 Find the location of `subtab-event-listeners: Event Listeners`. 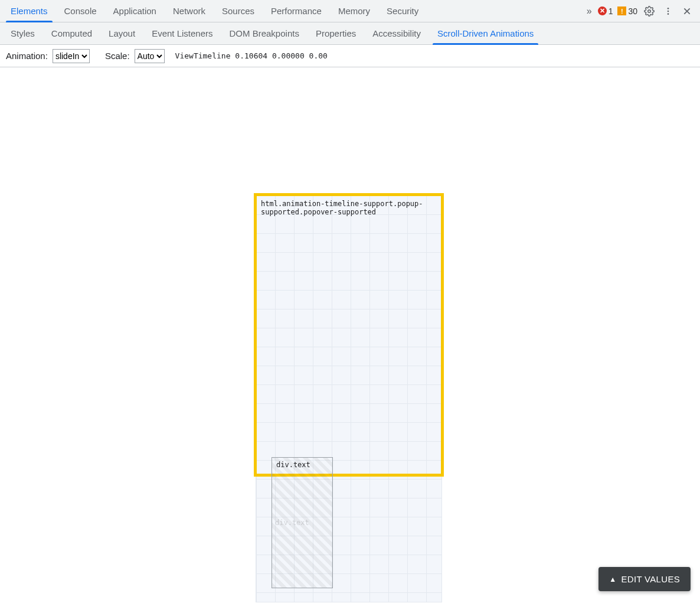

subtab-event-listeners: Event Listeners is located at coordinates (182, 33).